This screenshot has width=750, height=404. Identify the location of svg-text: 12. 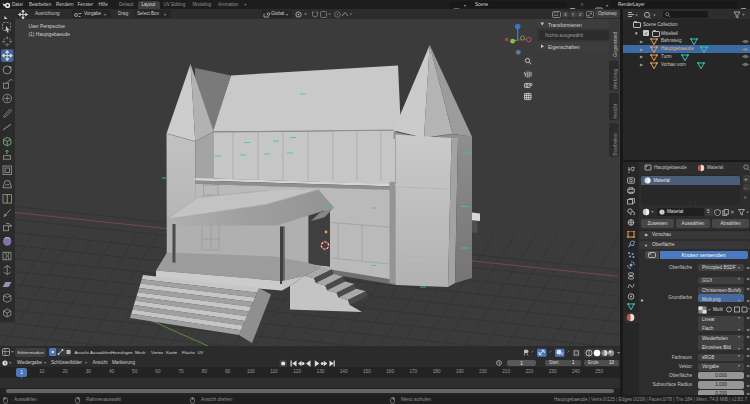
(557, 14).